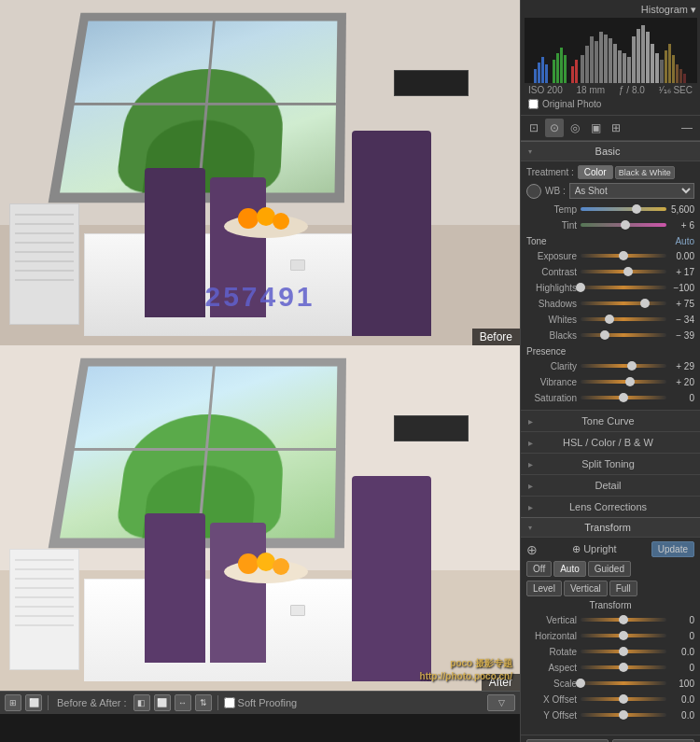 The image size is (700, 742). I want to click on heal-tool: ⊙, so click(554, 128).